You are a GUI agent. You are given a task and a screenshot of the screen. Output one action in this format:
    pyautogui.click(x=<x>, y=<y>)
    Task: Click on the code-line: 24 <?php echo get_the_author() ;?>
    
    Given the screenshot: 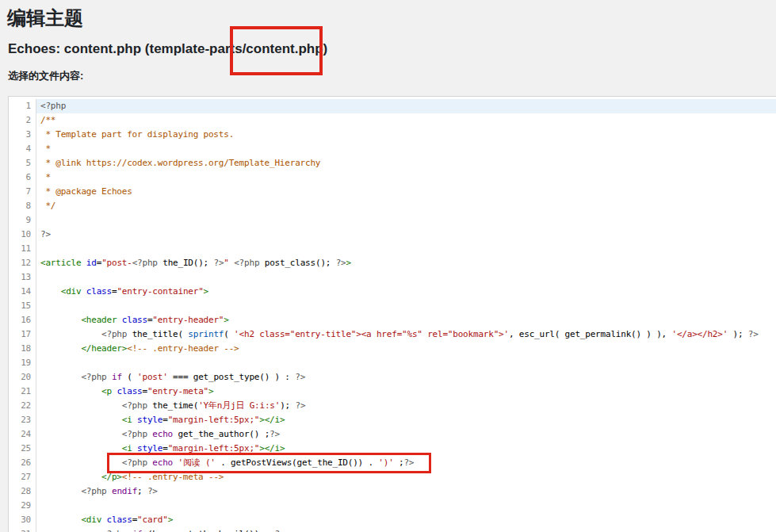 What is the action you would take?
    pyautogui.click(x=392, y=434)
    